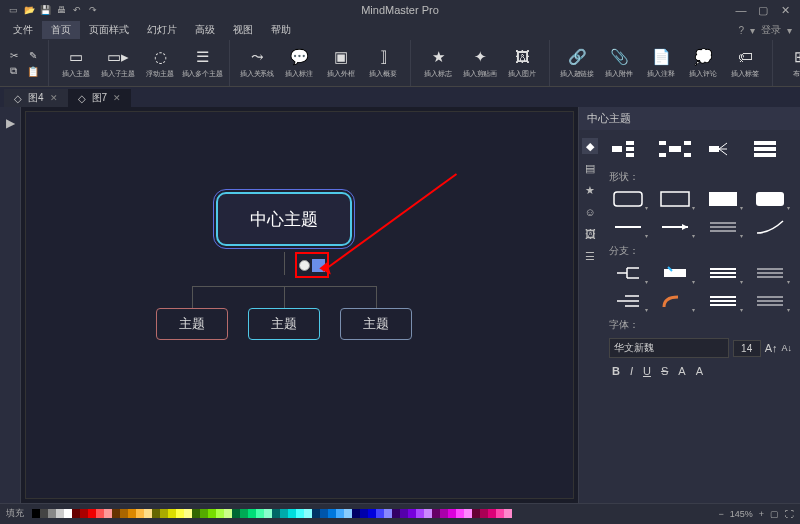  I want to click on tag-button: 🏷插入标签, so click(745, 63).